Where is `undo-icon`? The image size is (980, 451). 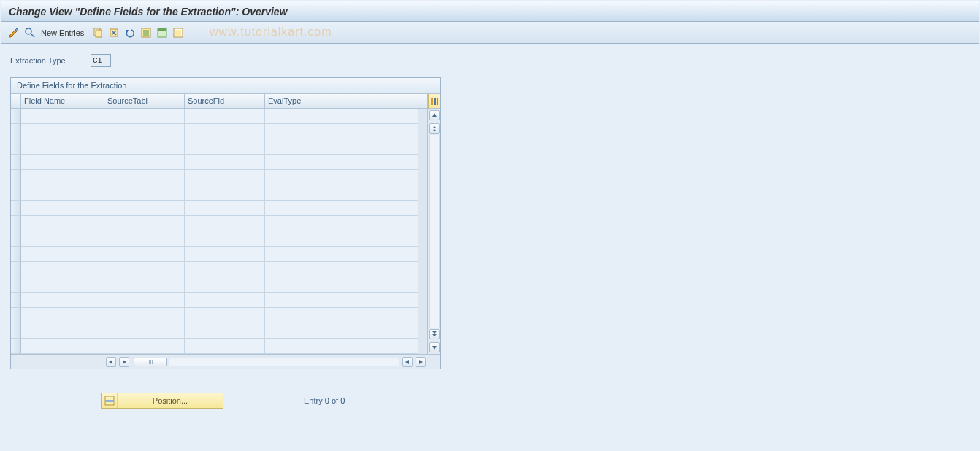 undo-icon is located at coordinates (130, 33).